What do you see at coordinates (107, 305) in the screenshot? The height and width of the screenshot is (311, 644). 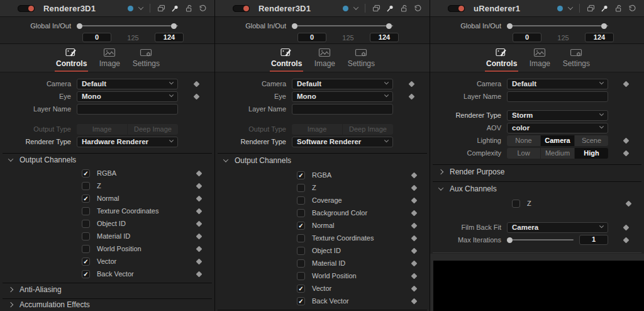 I see `section-accumulation-effects: Accumulation Effects` at bounding box center [107, 305].